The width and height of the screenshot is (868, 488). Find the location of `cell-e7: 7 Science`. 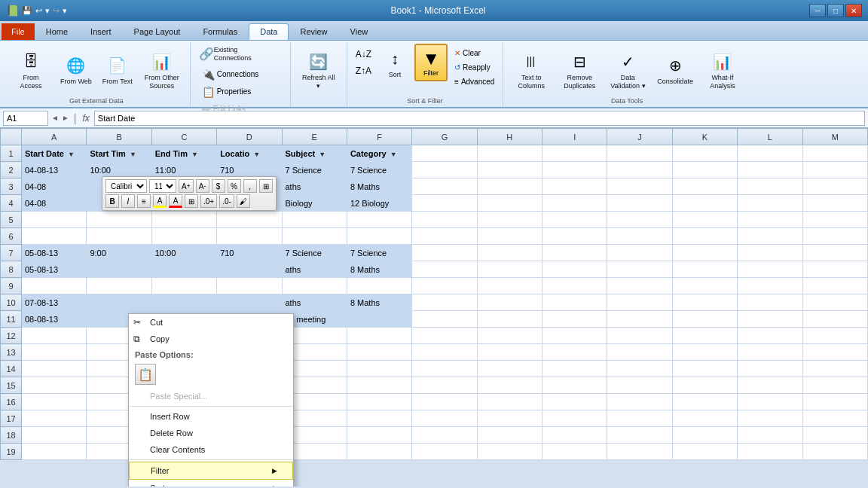

cell-e7: 7 Science is located at coordinates (314, 253).